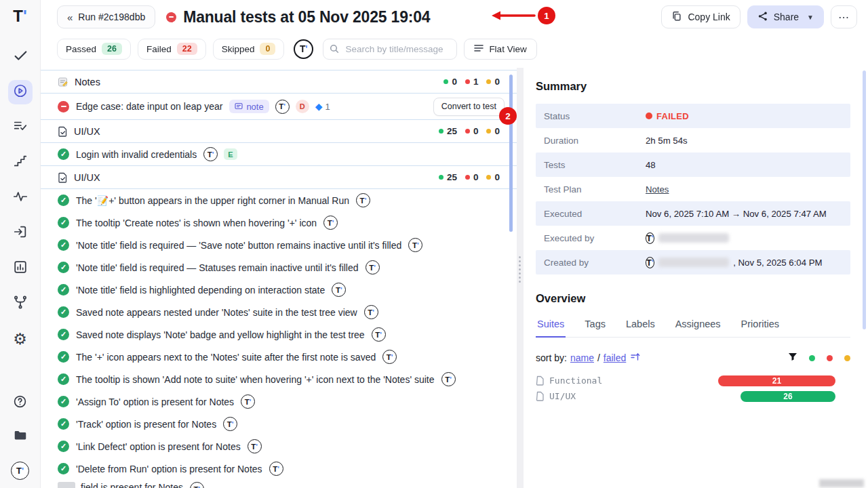 This screenshot has width=868, height=488. What do you see at coordinates (20, 244) in the screenshot?
I see `app-sidebar: T' ⚙` at bounding box center [20, 244].